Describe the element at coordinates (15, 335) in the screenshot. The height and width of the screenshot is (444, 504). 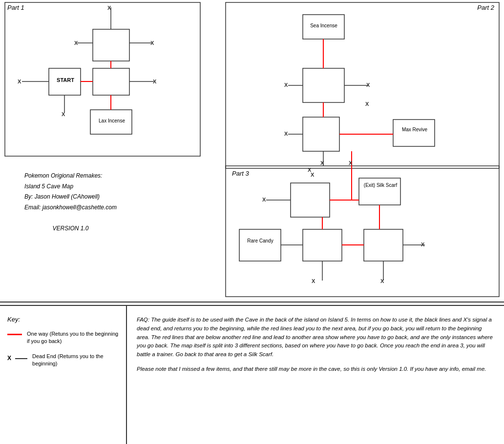
I see `red-line-key-icon` at that location.